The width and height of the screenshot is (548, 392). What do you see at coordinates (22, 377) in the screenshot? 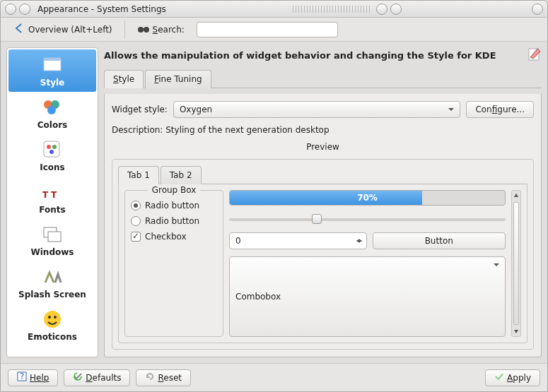
I see `help-icon: ?` at bounding box center [22, 377].